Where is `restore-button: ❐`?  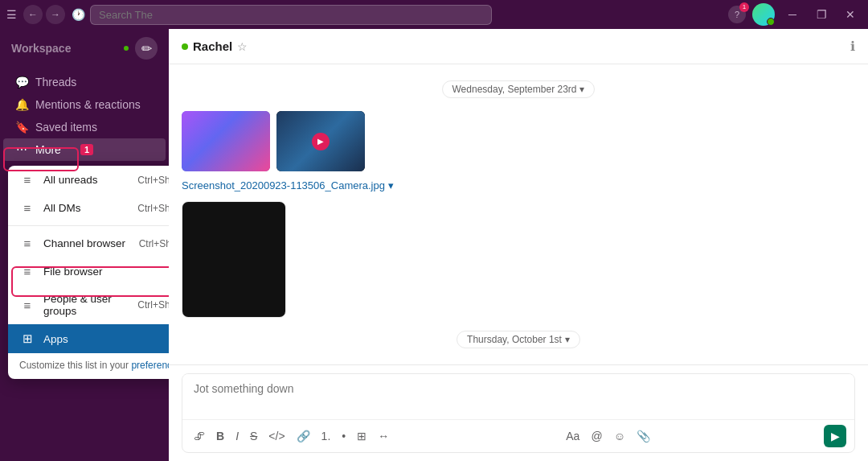
restore-button: ❐ is located at coordinates (821, 14).